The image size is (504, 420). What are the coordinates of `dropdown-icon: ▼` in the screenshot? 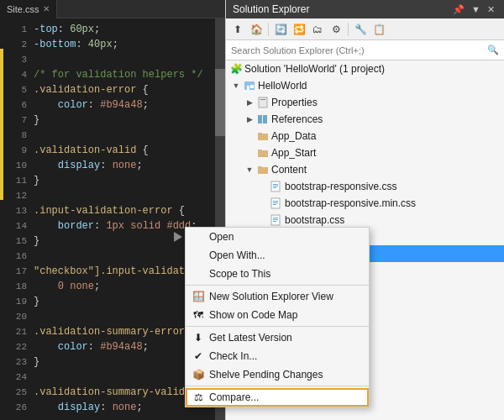 It's located at (475, 9).